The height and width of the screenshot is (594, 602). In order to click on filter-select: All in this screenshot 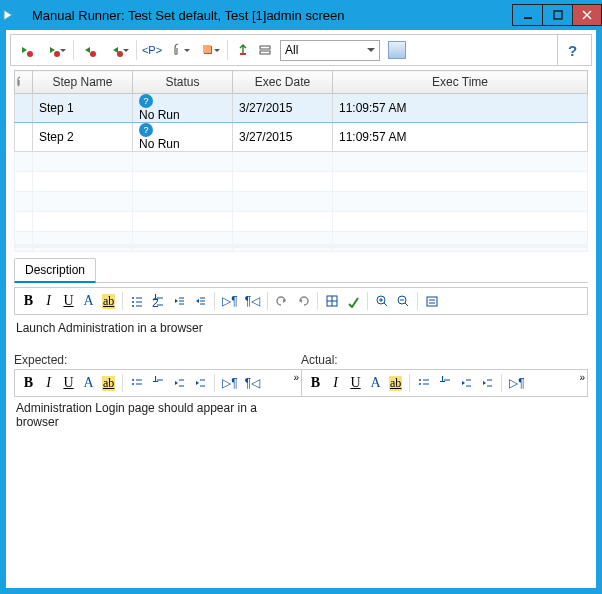, I will do `click(330, 50)`.